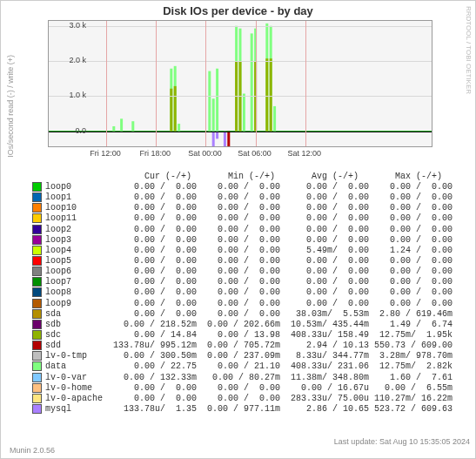  I want to click on legend-row: lv-0-home 0.00 / 0.00 0.00 / 0.00 0.00 /…, so click(242, 388).